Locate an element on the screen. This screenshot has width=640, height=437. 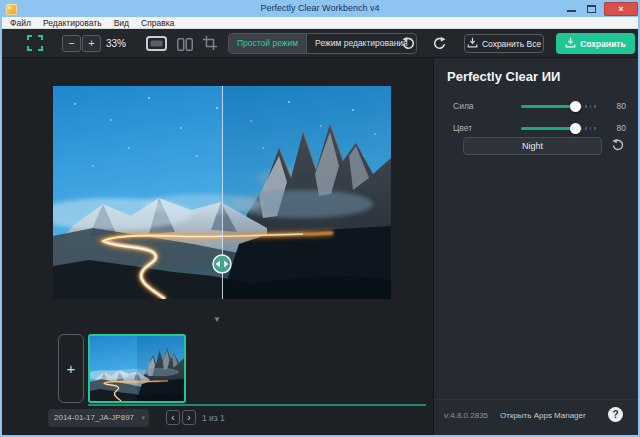
preset-night-button: Night is located at coordinates (532, 146).